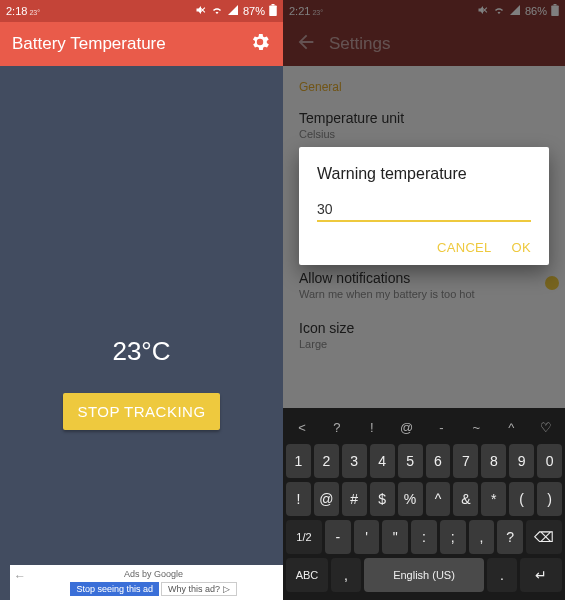 Image resolution: width=565 pixels, height=600 pixels. What do you see at coordinates (424, 575) in the screenshot?
I see `keyboard-bottom-row: ABC , English (US) . ↵` at bounding box center [424, 575].